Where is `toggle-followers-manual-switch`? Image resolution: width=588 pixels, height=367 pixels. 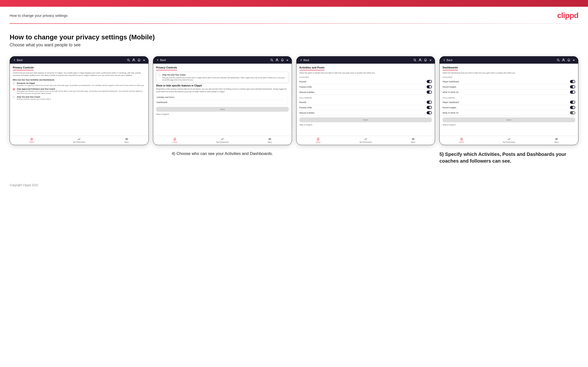
toggle-followers-manual-switch is located at coordinates (429, 113).